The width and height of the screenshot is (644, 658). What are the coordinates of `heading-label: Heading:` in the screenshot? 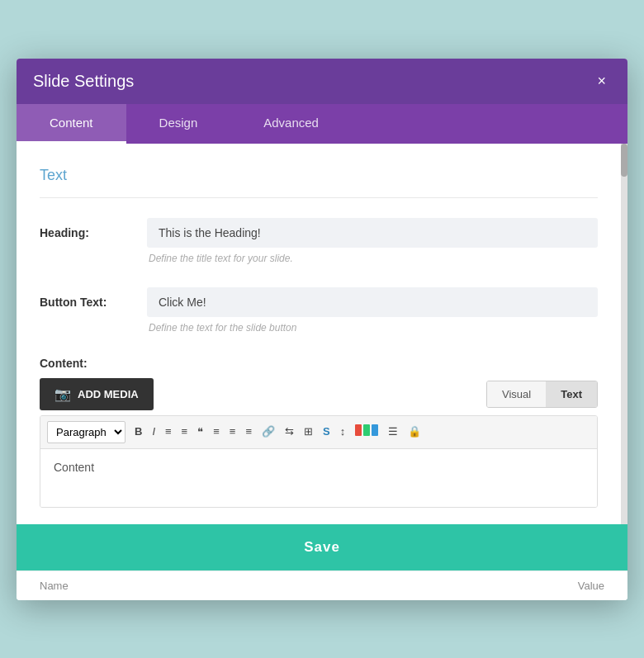 It's located at (93, 229).